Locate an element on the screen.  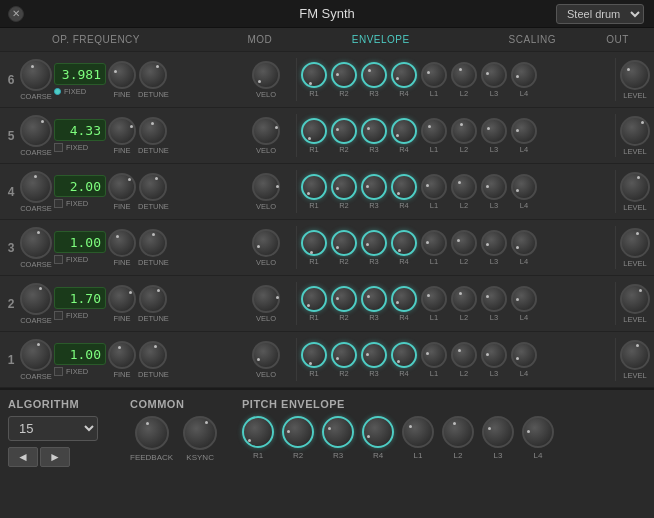
knob-r3-op4 is located at coordinates (374, 187).